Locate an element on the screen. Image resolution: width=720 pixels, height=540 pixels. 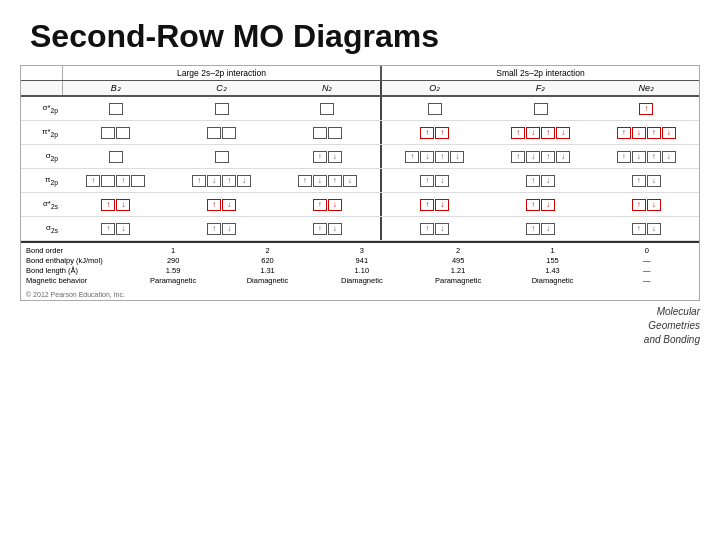
cell-o2-s2s: ↑↓ is located at coordinates (435, 229).